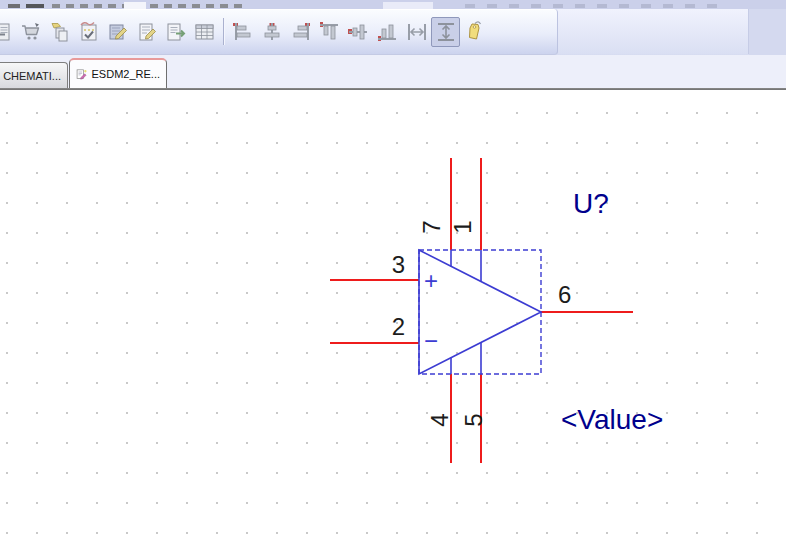 The width and height of the screenshot is (786, 537). Describe the element at coordinates (388, 32) in the screenshot. I see `align-bottom-icon` at that location.